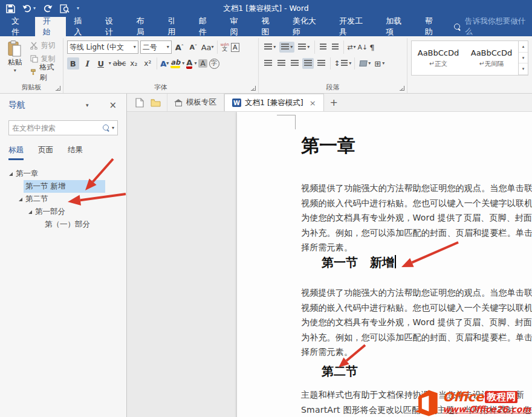 The image size is (532, 417). What do you see at coordinates (287, 47) in the screenshot?
I see `numbering-button: ▾` at bounding box center [287, 47].